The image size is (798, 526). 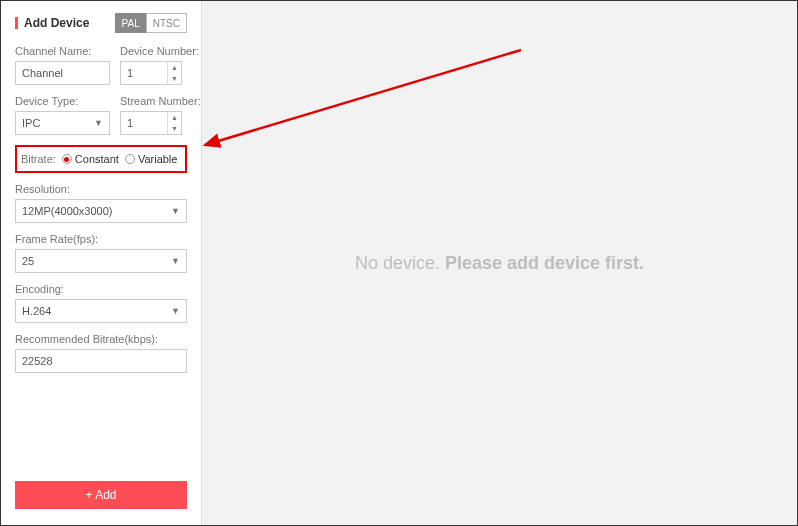 I want to click on title-text: Add Device, so click(x=56, y=23).